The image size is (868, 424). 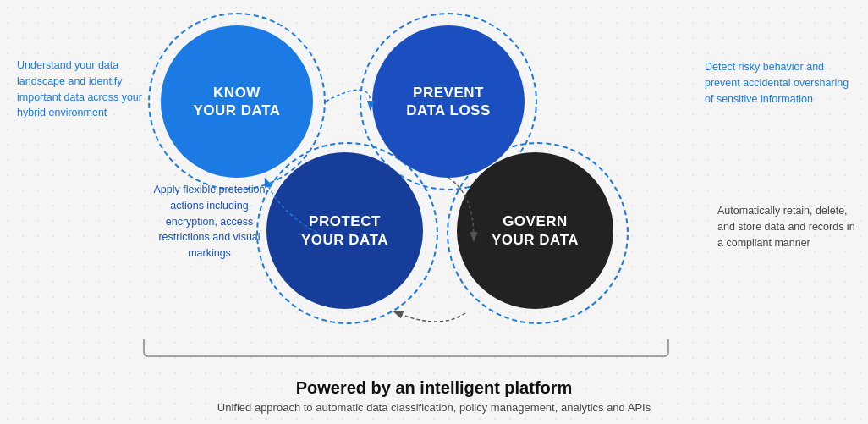 I want to click on know-line2: YOUR DATA, so click(x=237, y=110).